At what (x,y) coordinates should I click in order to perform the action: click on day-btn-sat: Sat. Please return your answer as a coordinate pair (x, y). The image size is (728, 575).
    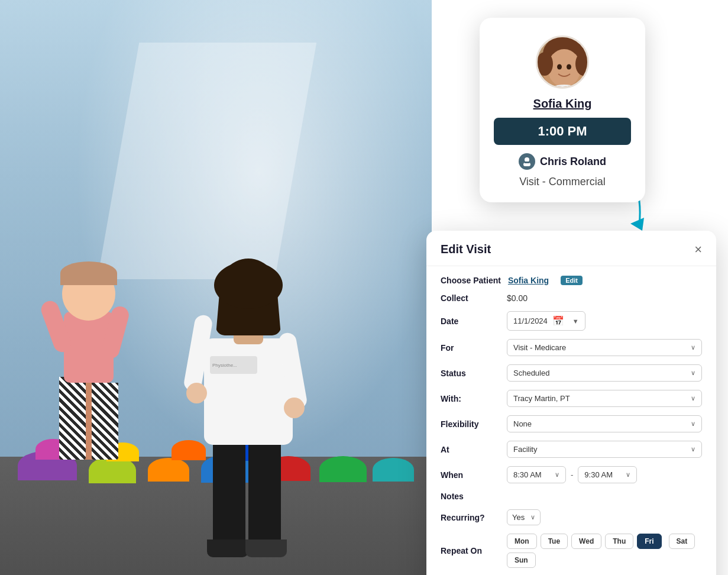
    Looking at the image, I should click on (682, 541).